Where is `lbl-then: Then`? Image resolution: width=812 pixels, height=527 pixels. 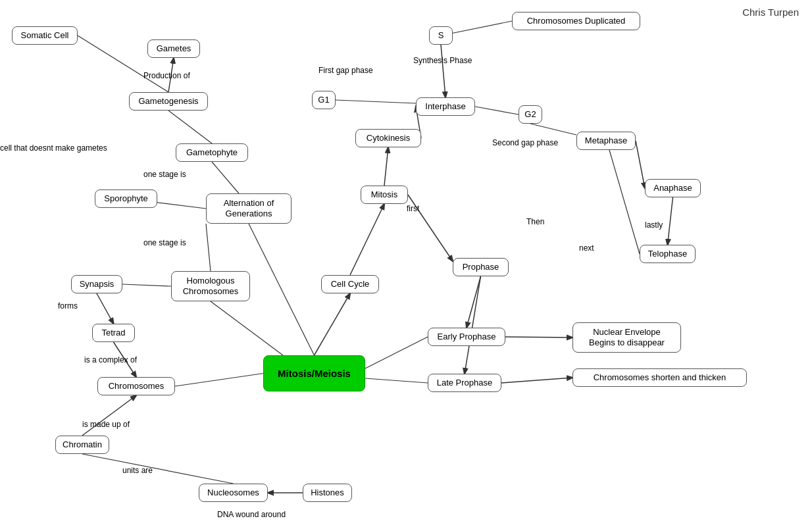 lbl-then: Then is located at coordinates (536, 222).